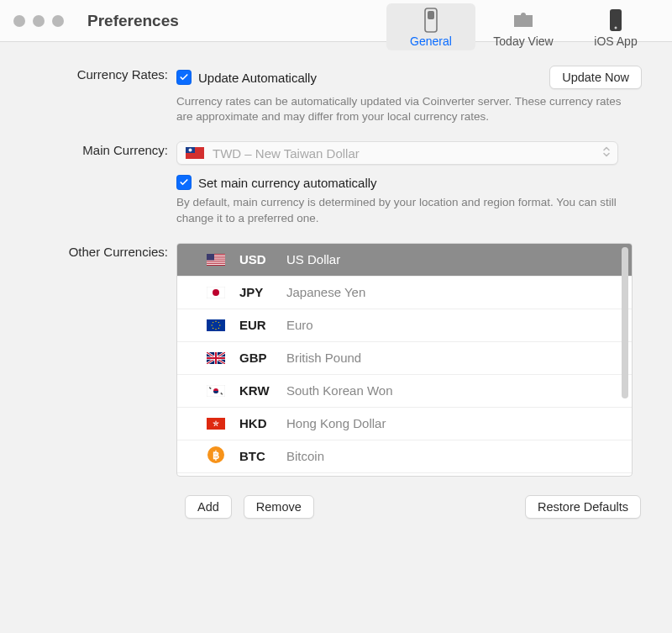  I want to click on traffic-minimize-icon, so click(39, 21).